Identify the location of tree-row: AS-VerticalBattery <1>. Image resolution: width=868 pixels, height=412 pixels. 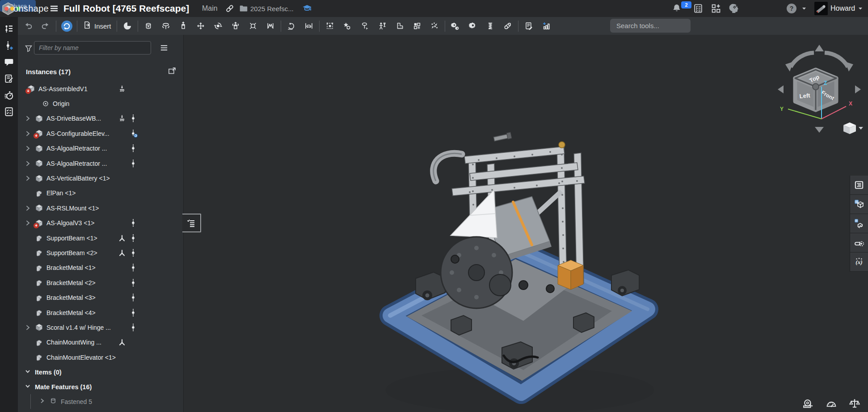
(101, 178).